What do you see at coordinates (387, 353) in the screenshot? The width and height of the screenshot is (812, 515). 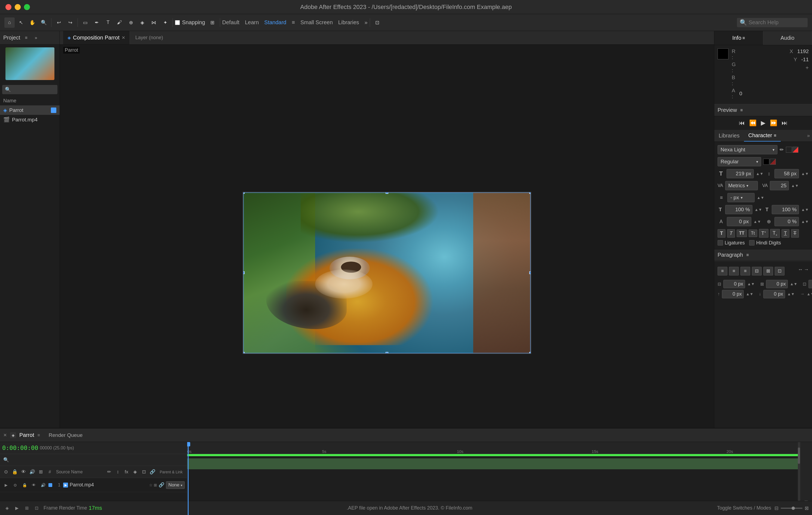 I see `handle-bottom` at bounding box center [387, 353].